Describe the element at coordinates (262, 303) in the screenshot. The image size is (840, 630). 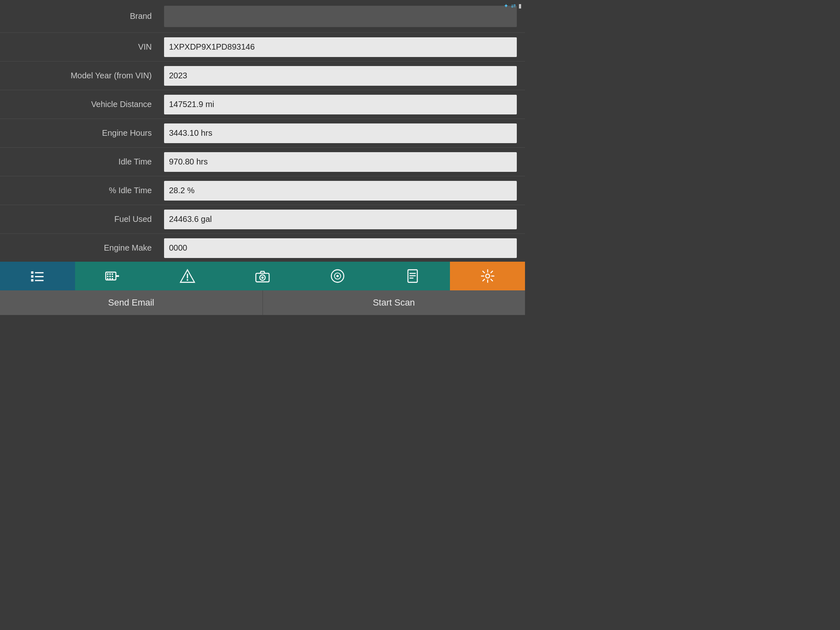
I see `bottom-action-bar: Send Email Start Scan` at that location.